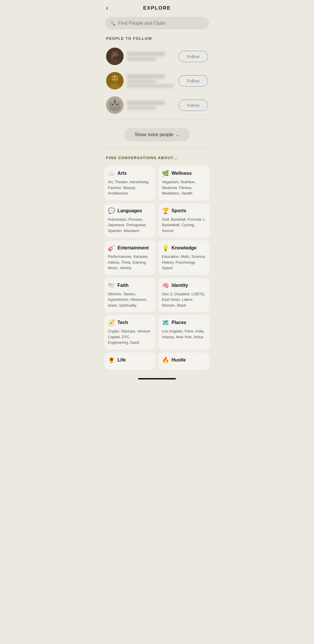 Image resolution: width=314 pixels, height=644 pixels. I want to click on topic-tags-faith: Sikhism, Taoism, Agnosticism, Hinduism, …, so click(130, 300).